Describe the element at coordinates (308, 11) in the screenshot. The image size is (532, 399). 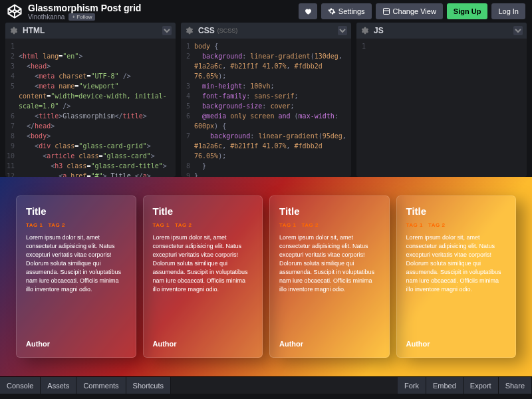
I see `like-button` at that location.